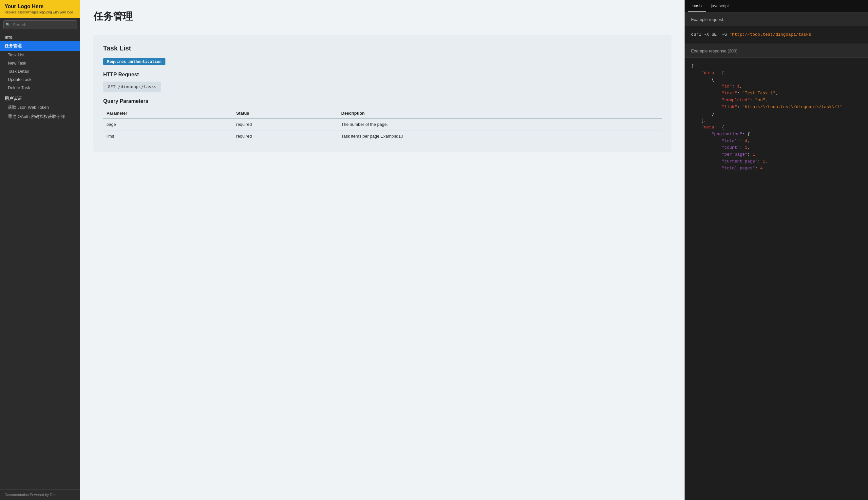  Describe the element at coordinates (40, 107) in the screenshot. I see `sidebar-sub-item-jwt: 获取 Json Web Token` at that location.